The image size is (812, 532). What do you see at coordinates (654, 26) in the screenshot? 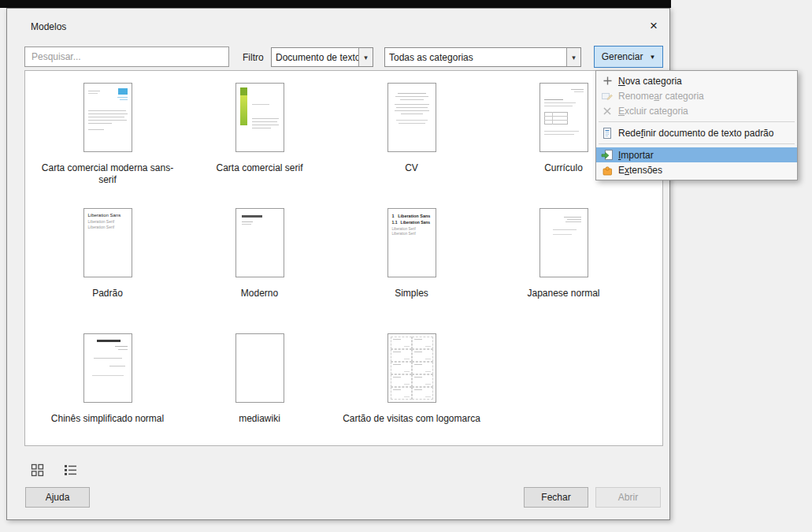
I see `close-icon: ×` at bounding box center [654, 26].